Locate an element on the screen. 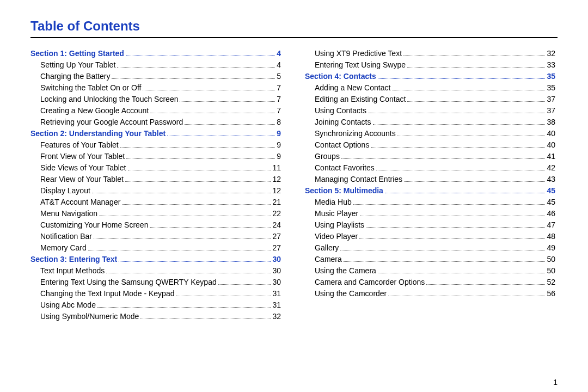 The width and height of the screenshot is (588, 392). toc-entry-row: Notification Bar27 is located at coordinates (156, 236).